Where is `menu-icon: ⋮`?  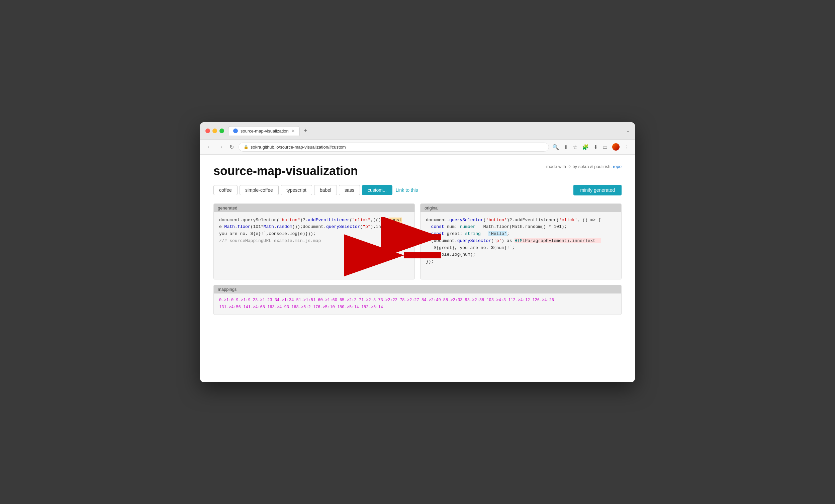
menu-icon: ⋮ is located at coordinates (627, 147).